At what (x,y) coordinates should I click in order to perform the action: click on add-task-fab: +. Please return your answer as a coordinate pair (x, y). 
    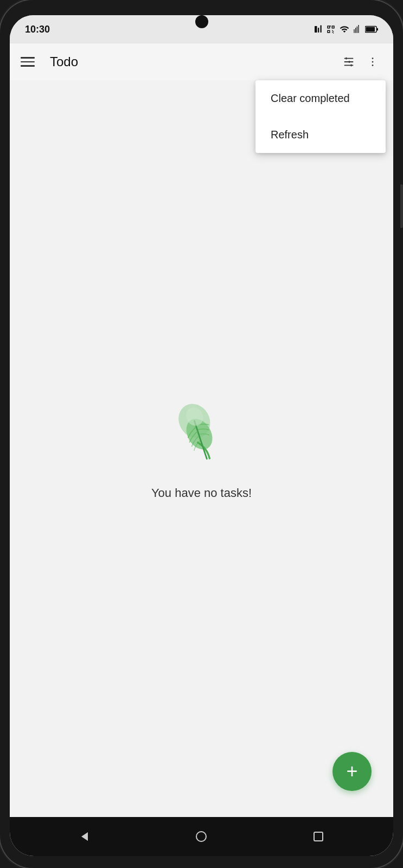
    Looking at the image, I should click on (352, 771).